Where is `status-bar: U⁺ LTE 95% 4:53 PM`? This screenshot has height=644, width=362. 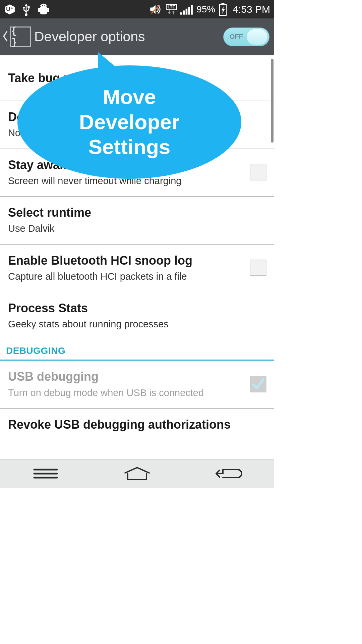 status-bar: U⁺ LTE 95% 4:53 PM is located at coordinates (137, 9).